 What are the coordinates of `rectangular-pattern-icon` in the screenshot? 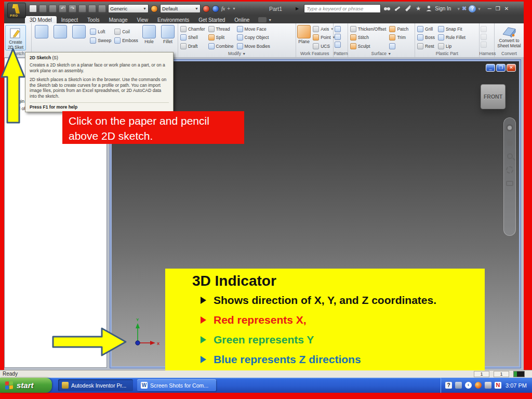 It's located at (338, 29).